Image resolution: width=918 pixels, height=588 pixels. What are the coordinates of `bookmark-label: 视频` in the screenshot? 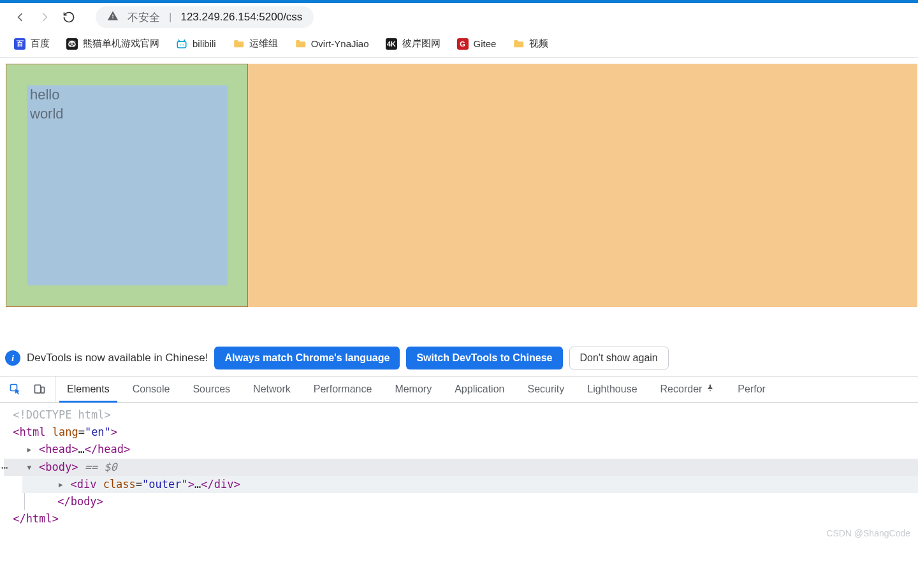 It's located at (539, 43).